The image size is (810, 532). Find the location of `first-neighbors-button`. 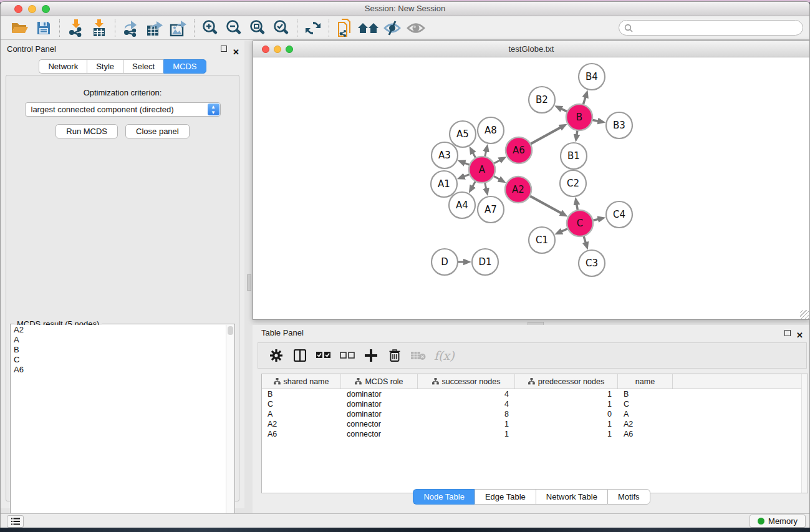

first-neighbors-button is located at coordinates (369, 28).